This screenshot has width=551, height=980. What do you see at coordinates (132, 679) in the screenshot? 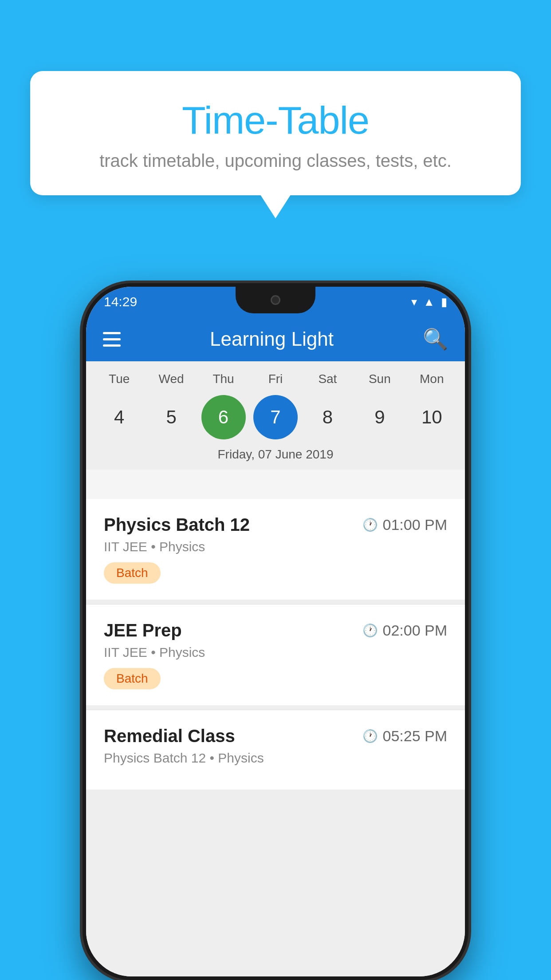
I see `batch-badge-1: Batch` at bounding box center [132, 679].